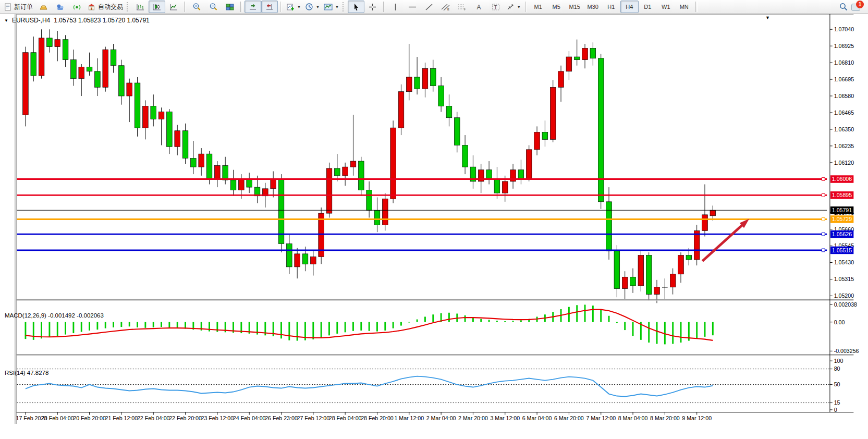 Image resolution: width=868 pixels, height=439 pixels. Describe the element at coordinates (19, 7) in the screenshot. I see `new-order-button: 新订单` at that location.